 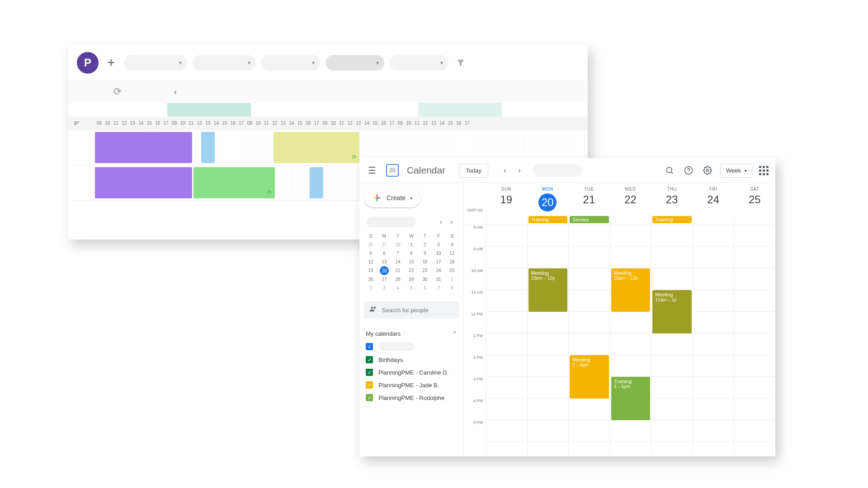 What do you see at coordinates (755, 199) in the screenshot?
I see `day-header: SAT25` at bounding box center [755, 199].